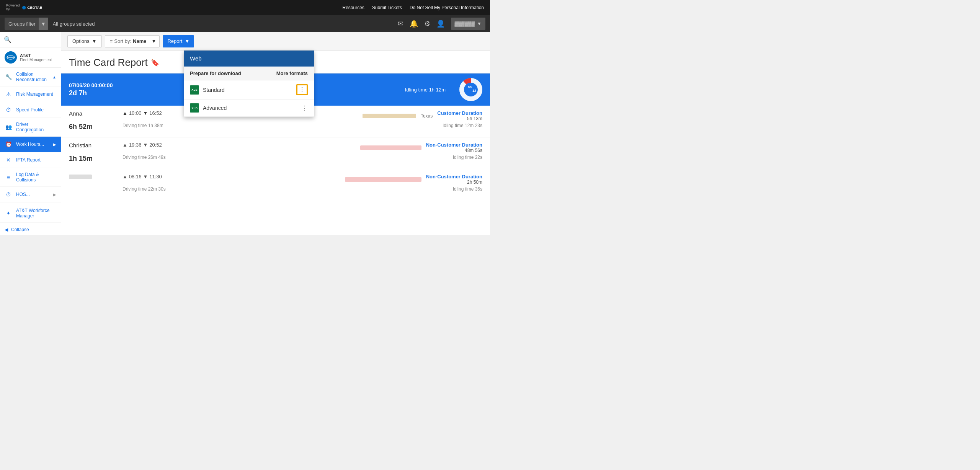  I want to click on svg-text: 12, so click(474, 91).